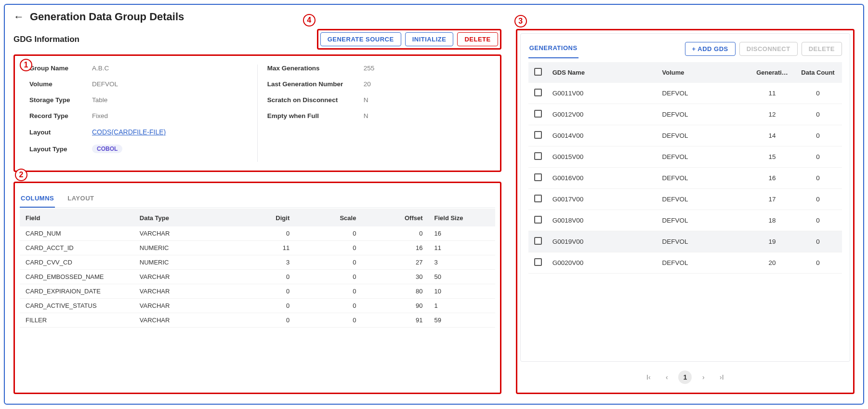  Describe the element at coordinates (430, 40) in the screenshot. I see `initialize-button: INITIALIZE` at that location.